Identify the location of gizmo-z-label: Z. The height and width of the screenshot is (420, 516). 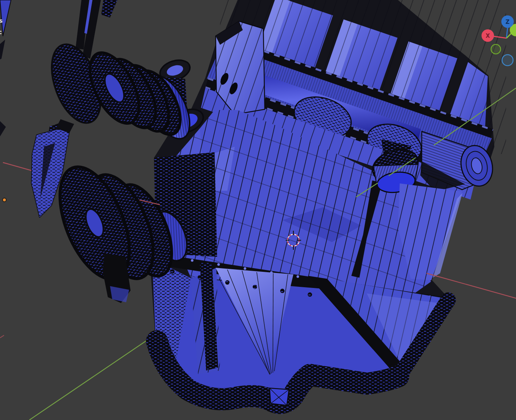
(508, 22).